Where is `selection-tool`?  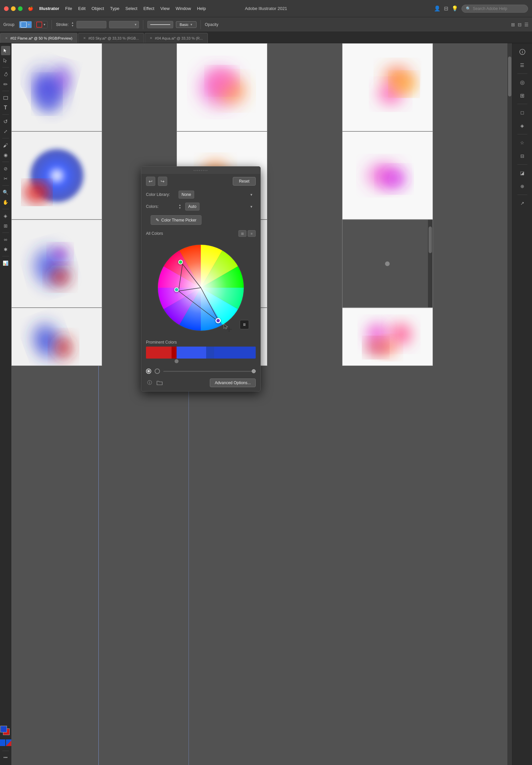
selection-tool is located at coordinates (6, 51).